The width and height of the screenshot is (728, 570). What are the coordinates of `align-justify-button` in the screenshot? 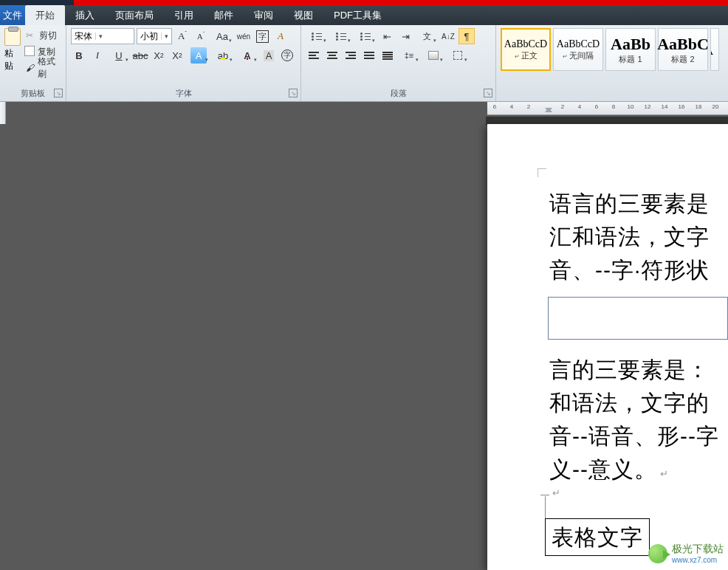 It's located at (369, 55).